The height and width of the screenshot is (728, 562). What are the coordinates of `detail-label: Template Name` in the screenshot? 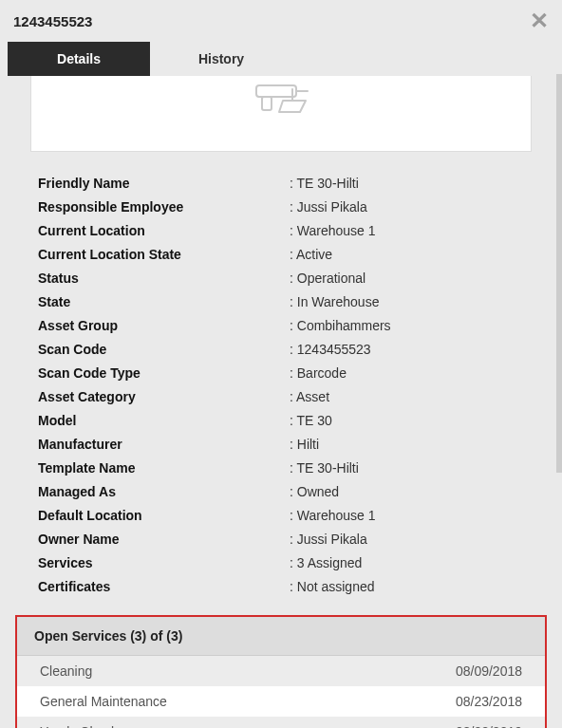 It's located at (163, 468).